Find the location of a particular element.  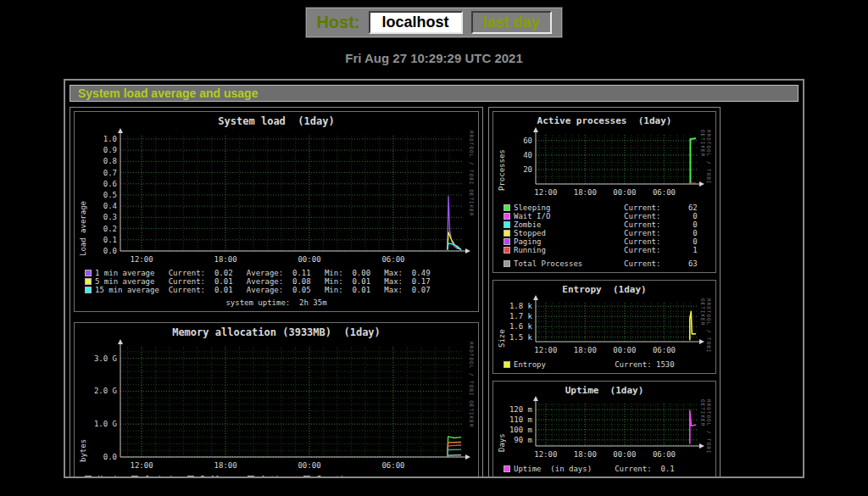

chart-title: Uptime (1day) is located at coordinates (604, 390).